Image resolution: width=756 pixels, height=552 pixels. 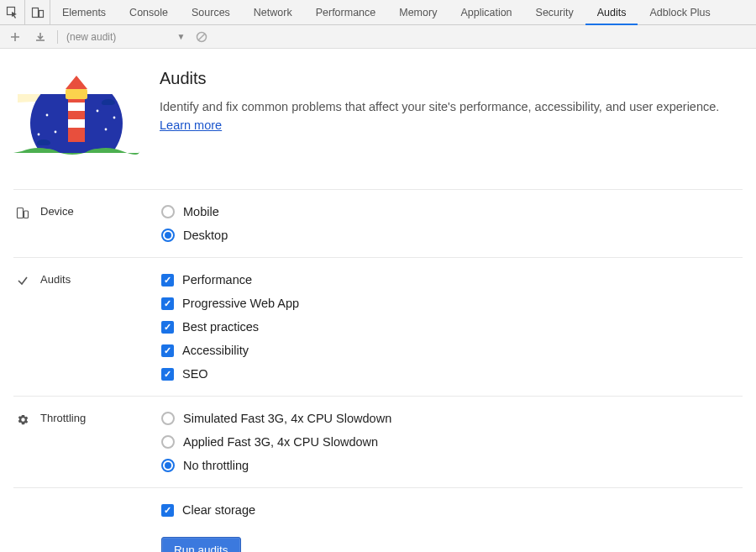 I want to click on new-audit-icon, so click(x=15, y=37).